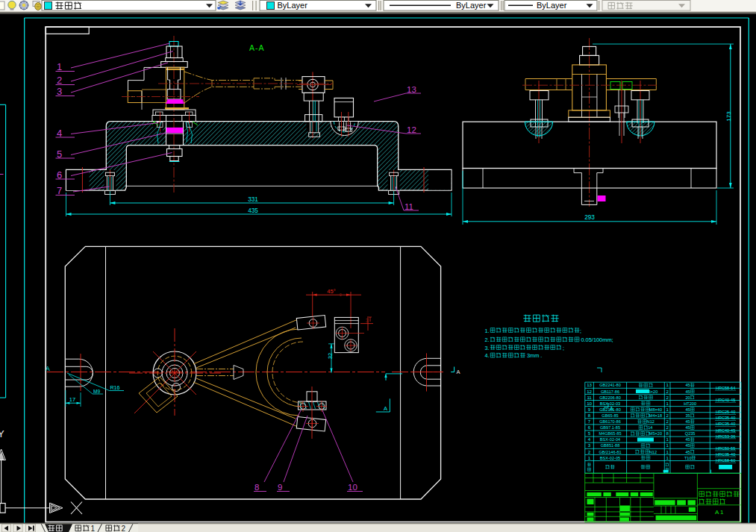 Image resolution: width=756 pixels, height=532 pixels. I want to click on svg-text: GB2206-80, so click(610, 398).